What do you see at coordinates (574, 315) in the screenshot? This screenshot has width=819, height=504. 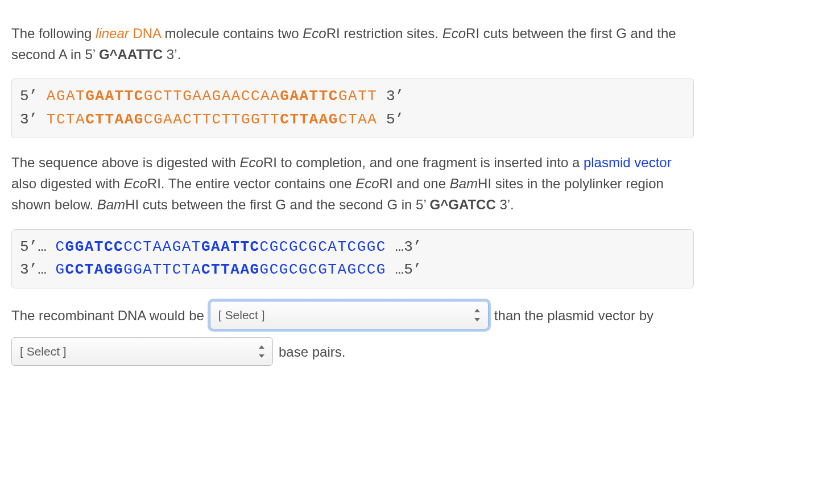 I see `answer-mid-text: than the plasmid vector by` at bounding box center [574, 315].